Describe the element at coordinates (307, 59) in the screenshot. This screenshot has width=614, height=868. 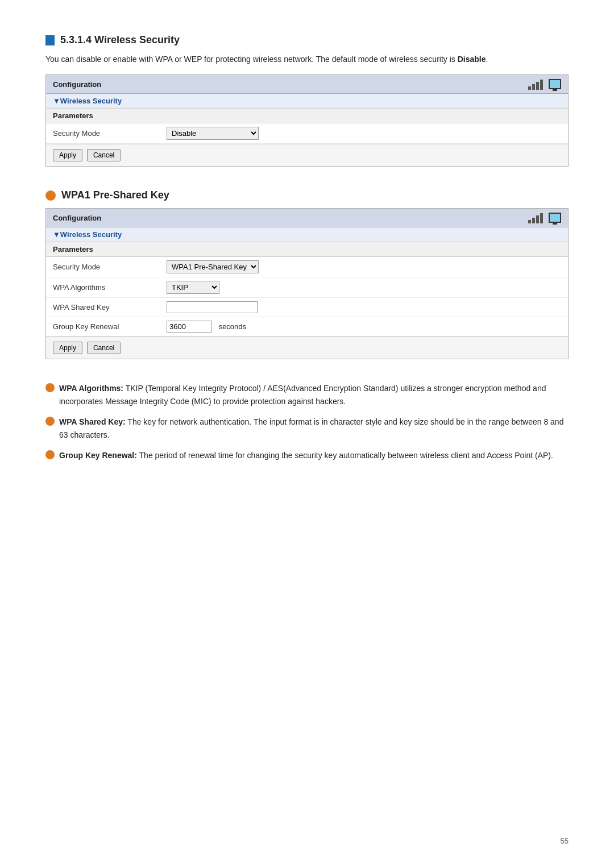
I see `section1-desc: You can disable or enable with WPA or WE…` at that location.